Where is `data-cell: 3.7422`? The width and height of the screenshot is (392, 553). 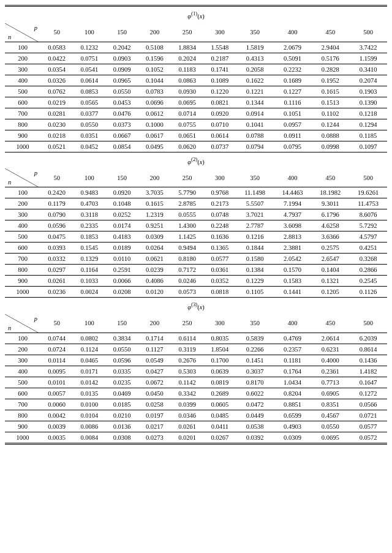 data-cell: 3.7422 is located at coordinates (368, 47).